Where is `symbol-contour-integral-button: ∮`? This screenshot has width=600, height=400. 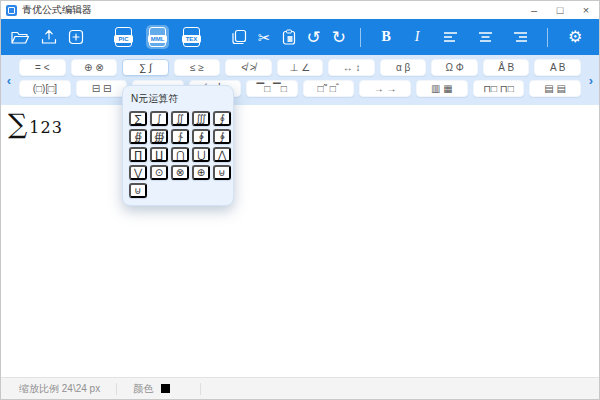
symbol-contour-integral-button: ∮ is located at coordinates (222, 118).